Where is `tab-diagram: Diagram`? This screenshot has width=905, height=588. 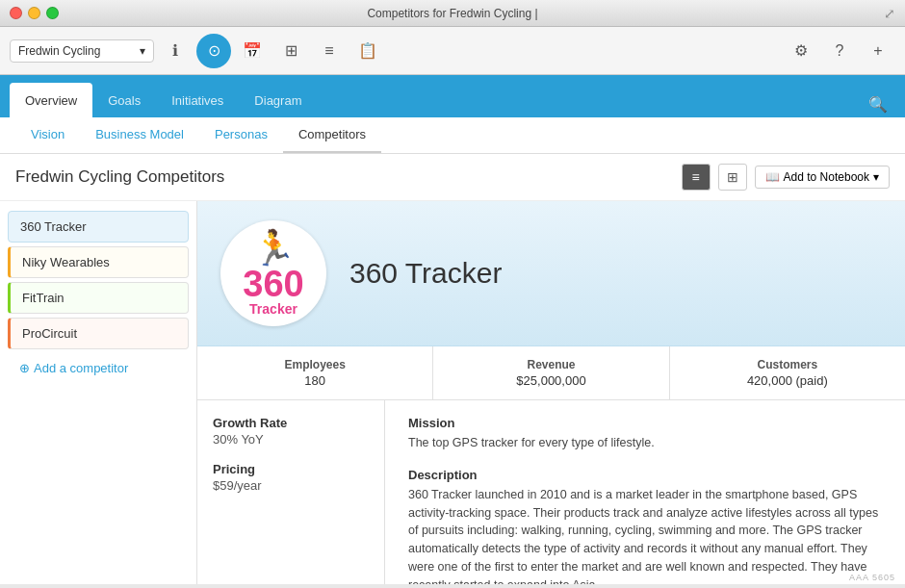
tab-diagram: Diagram is located at coordinates (277, 100).